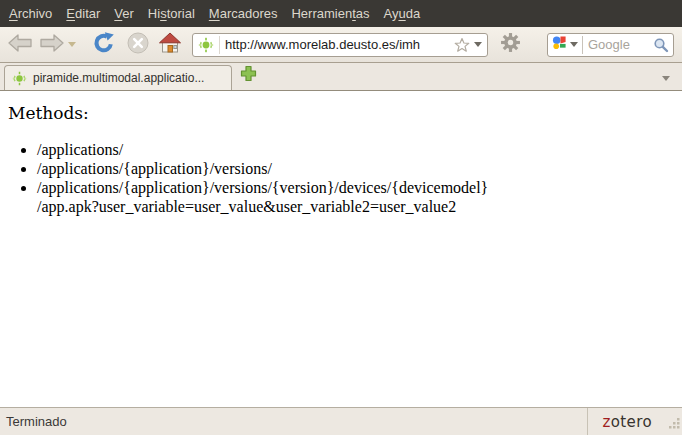  What do you see at coordinates (674, 425) in the screenshot?
I see `grip-dots-icon` at bounding box center [674, 425].